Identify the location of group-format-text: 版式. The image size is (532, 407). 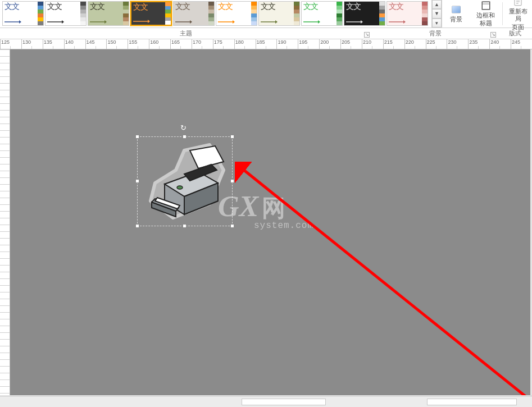
(515, 34).